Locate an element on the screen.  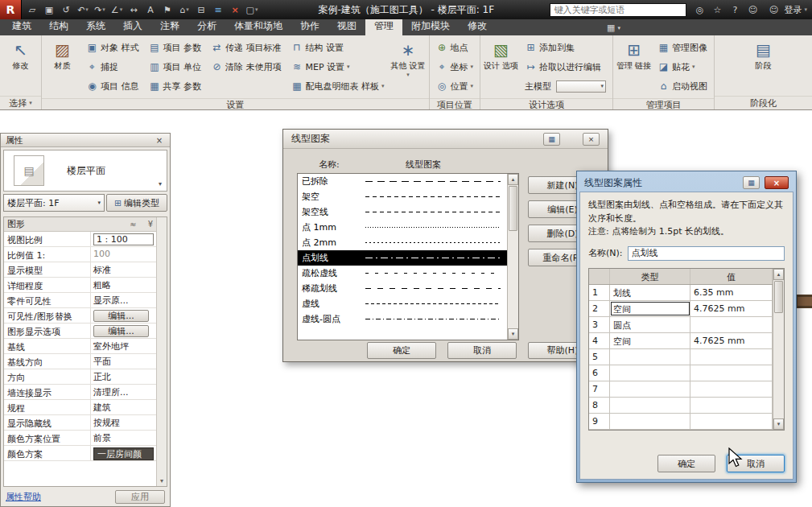
property-row: 详细程度粗略 is located at coordinates (80, 285).